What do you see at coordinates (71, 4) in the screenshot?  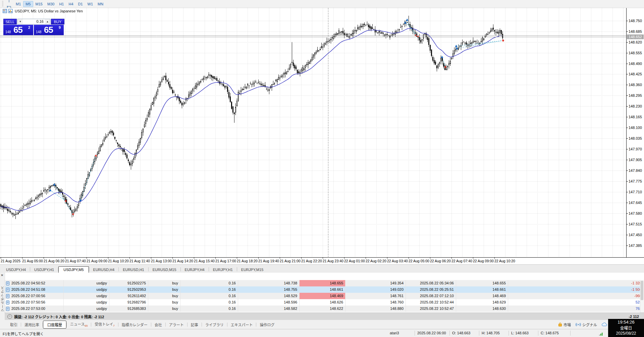 I see `timeframe-h4: H4` at bounding box center [71, 4].